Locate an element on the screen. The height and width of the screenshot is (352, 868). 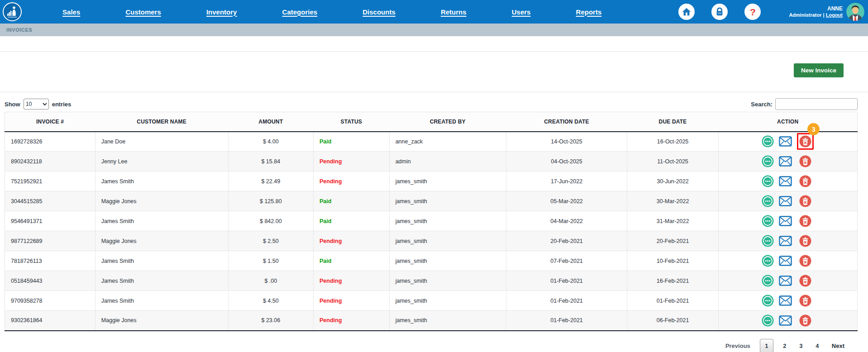
nav-item-inventory: Inventory is located at coordinates (222, 12).